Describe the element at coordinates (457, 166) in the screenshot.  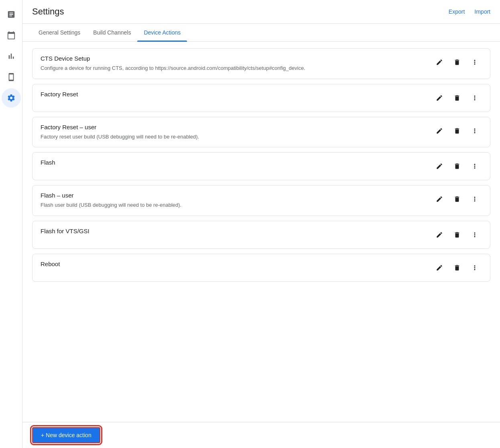
I see `delete-button-flash` at that location.